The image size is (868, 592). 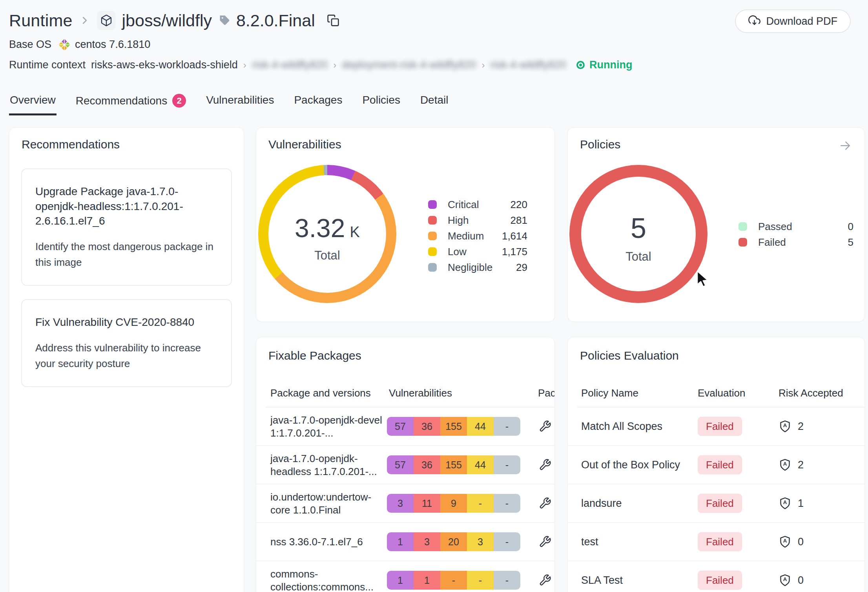 I want to click on column-vulnerabilities: Vulnerabilities, so click(x=421, y=393).